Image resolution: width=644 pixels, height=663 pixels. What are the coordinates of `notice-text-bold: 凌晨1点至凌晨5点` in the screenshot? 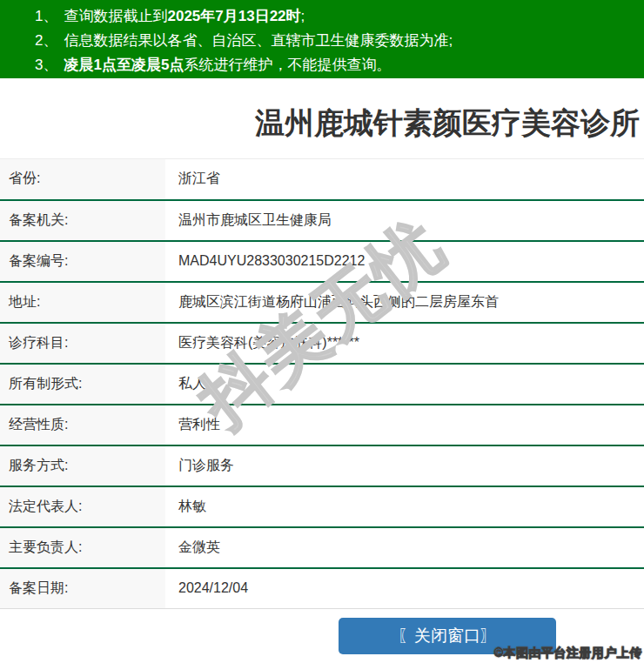 It's located at (124, 64).